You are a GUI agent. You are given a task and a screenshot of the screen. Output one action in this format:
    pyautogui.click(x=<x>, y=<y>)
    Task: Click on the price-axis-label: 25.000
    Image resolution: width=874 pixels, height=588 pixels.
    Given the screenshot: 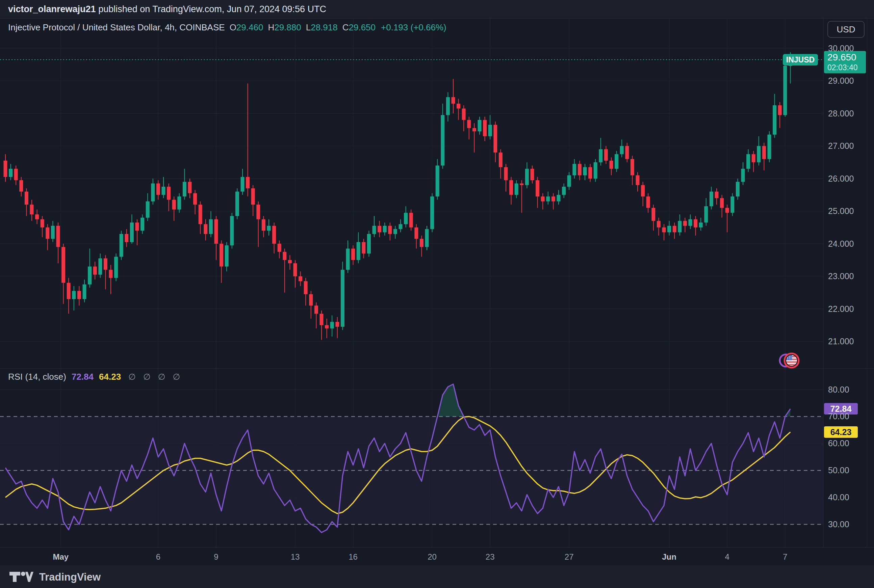 What is the action you would take?
    pyautogui.click(x=841, y=212)
    